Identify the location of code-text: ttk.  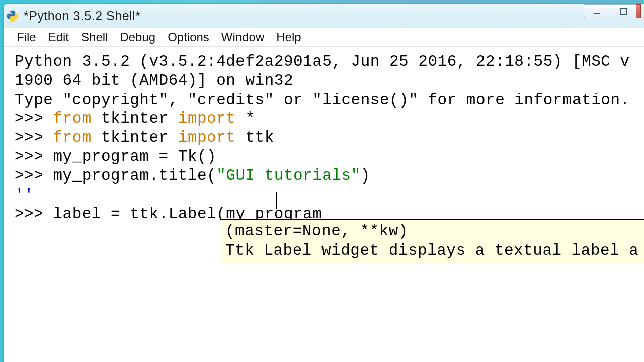
(255, 138).